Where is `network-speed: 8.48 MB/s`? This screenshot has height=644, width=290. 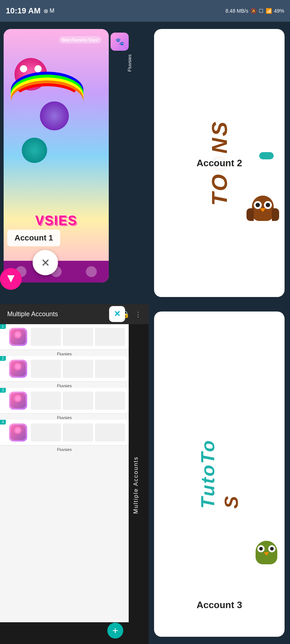
network-speed: 8.48 MB/s is located at coordinates (237, 11).